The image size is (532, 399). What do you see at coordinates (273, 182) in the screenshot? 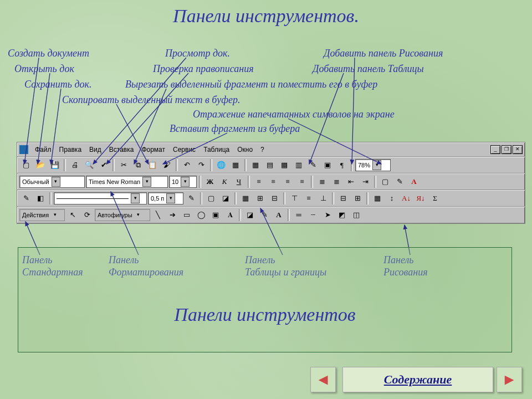
I see `align-center: ≡` at bounding box center [273, 182].